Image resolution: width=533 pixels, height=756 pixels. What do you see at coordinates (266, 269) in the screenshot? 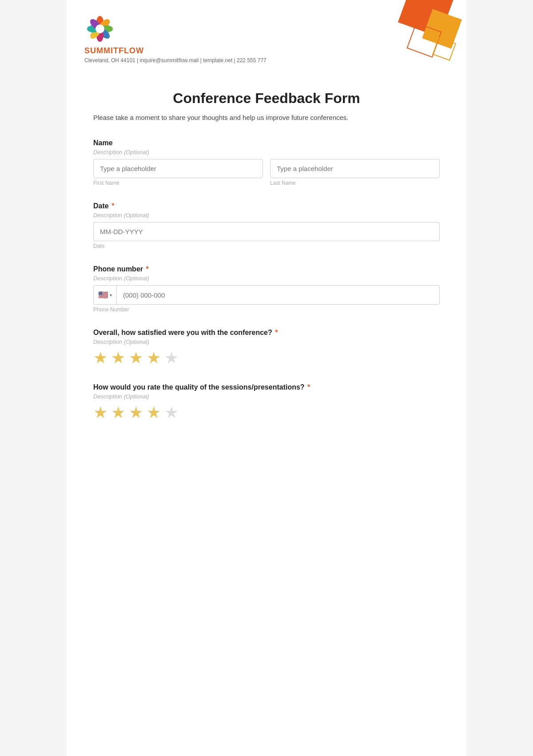
I see `phone-label: Phone number *` at bounding box center [266, 269].